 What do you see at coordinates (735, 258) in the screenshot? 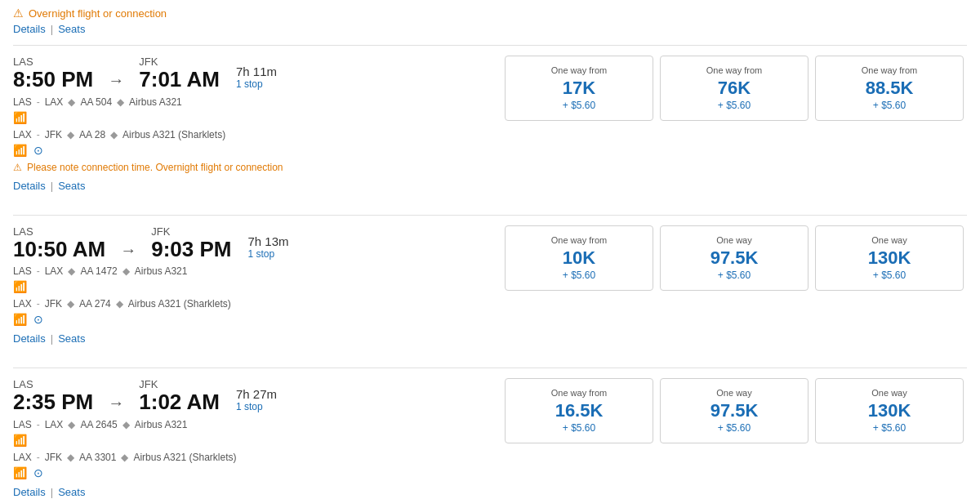
I see `price-value-1-1: 97.5K` at bounding box center [735, 258].